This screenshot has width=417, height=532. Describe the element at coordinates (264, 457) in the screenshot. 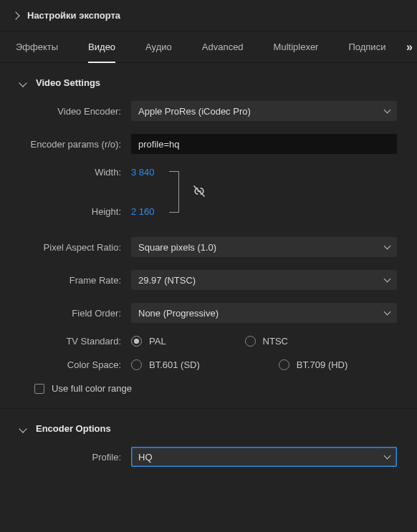

I see `profile-select: HQ` at that location.